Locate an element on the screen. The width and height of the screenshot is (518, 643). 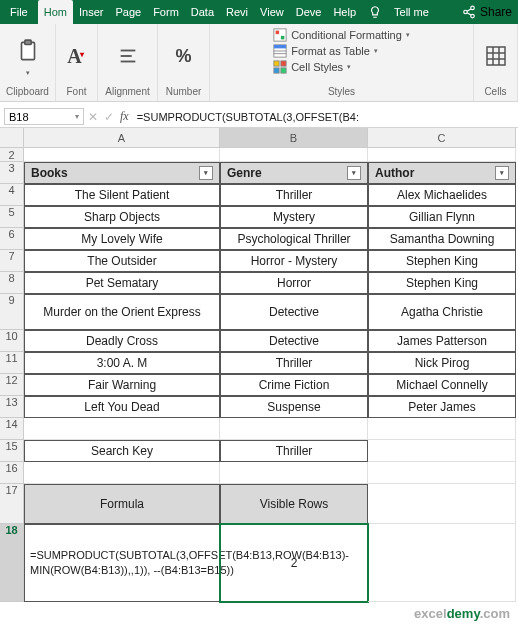
cell: My Lovely Wife is located at coordinates (122, 239).